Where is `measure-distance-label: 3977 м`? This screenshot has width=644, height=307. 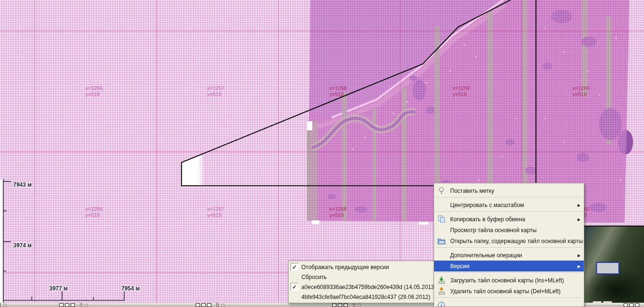 measure-distance-label: 3977 м is located at coordinates (59, 289).